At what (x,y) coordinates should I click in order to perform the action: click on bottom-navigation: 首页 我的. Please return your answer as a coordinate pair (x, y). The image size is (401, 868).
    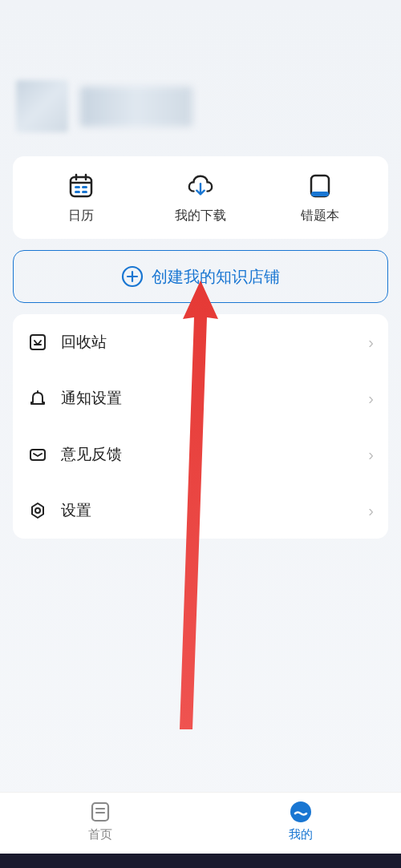
    Looking at the image, I should click on (200, 830).